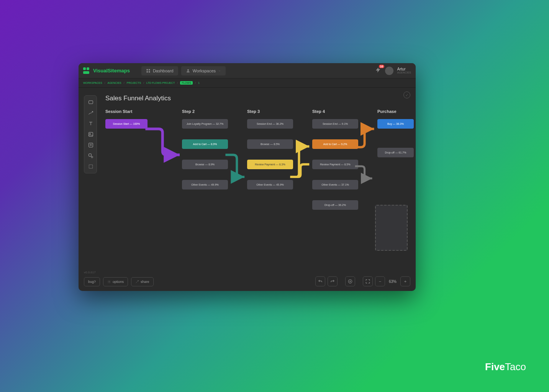 This screenshot has height=392, width=549. I want to click on col-header-3: Step 3, so click(270, 111).